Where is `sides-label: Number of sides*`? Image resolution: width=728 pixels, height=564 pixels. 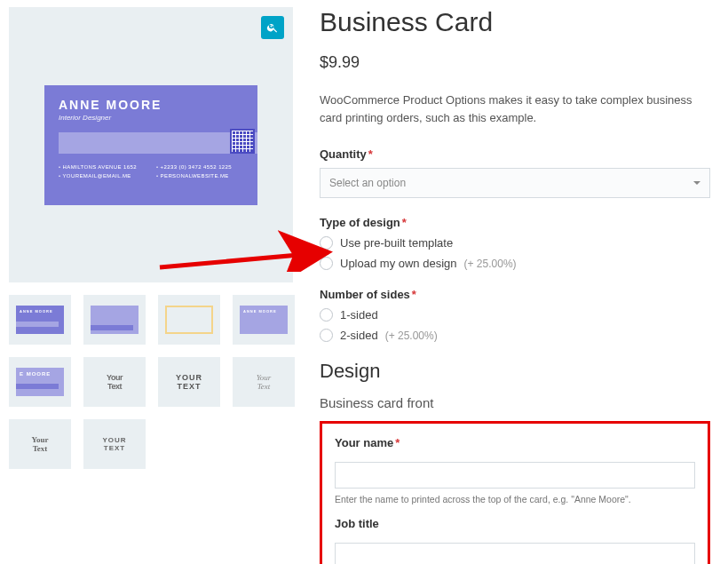 sides-label: Number of sides* is located at coordinates (515, 295).